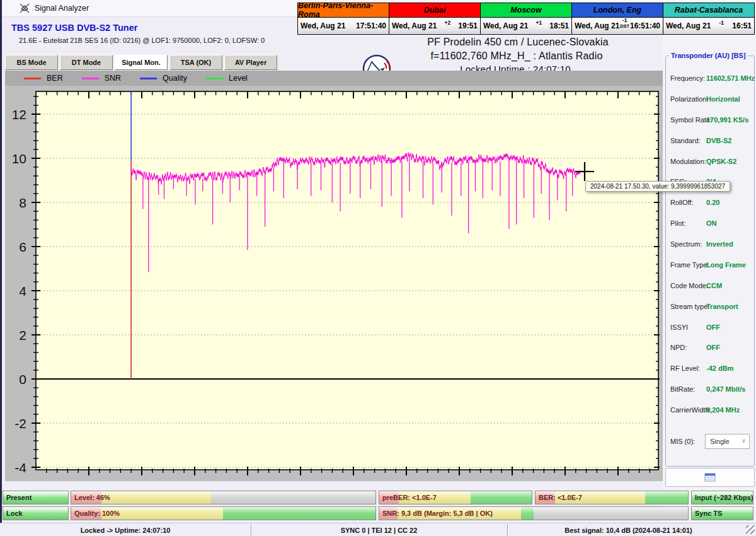 Image resolution: width=756 pixels, height=536 pixels. What do you see at coordinates (378, 498) in the screenshot?
I see `signal-meters-row-1: PresentLevel: 46%preBER: <1.0E-7BER: <1.…` at bounding box center [378, 498].